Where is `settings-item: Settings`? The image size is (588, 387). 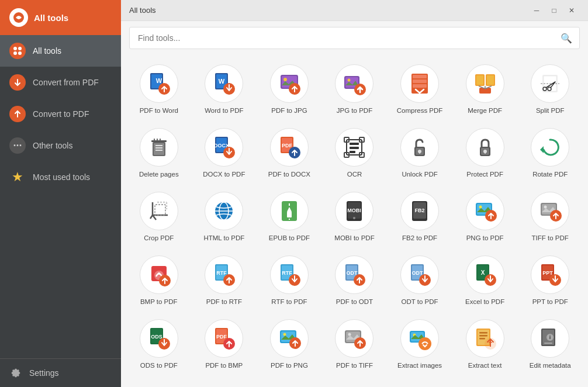
settings-item: Settings is located at coordinates (61, 373).